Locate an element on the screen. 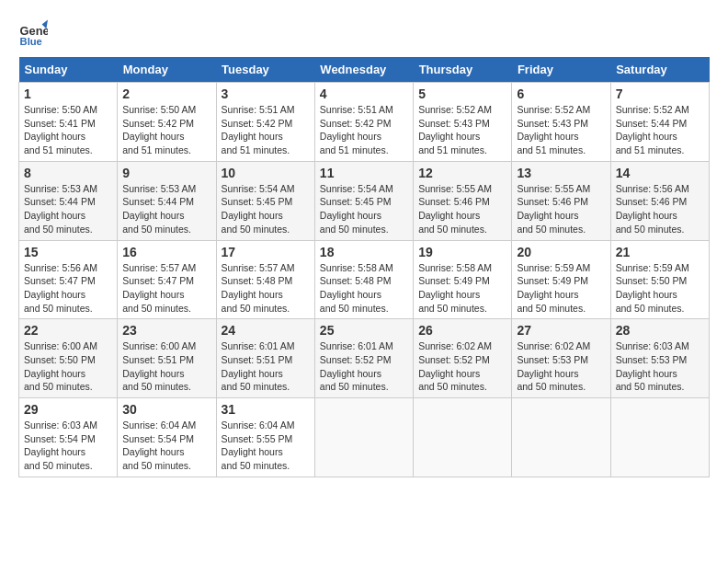 The image size is (728, 563). calendar-week-3: 15Sunrise: 5:56 AMSunset: 5:47 PMDayligh… is located at coordinates (364, 280).